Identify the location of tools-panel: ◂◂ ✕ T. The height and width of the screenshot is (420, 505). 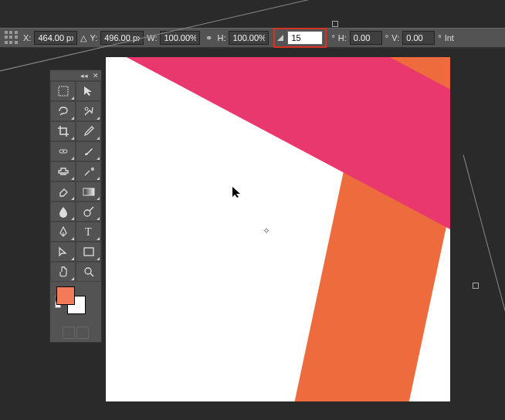
(76, 206).